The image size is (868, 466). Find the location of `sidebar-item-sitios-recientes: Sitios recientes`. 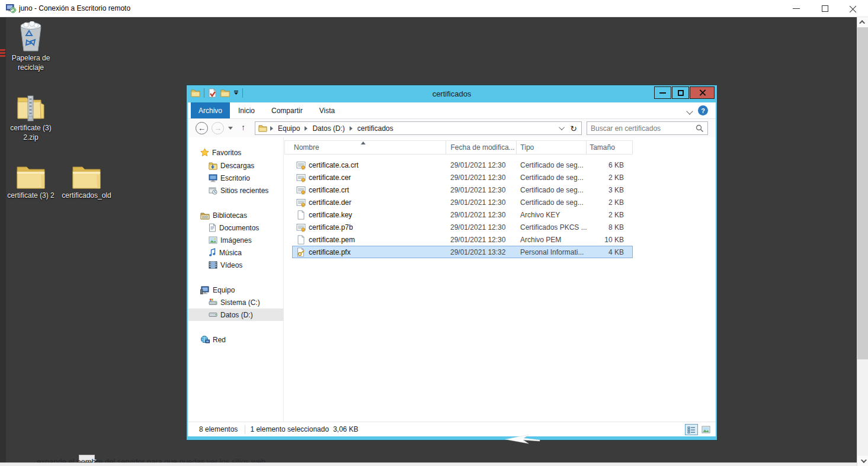

sidebar-item-sitios-recientes: Sitios recientes is located at coordinates (236, 191).